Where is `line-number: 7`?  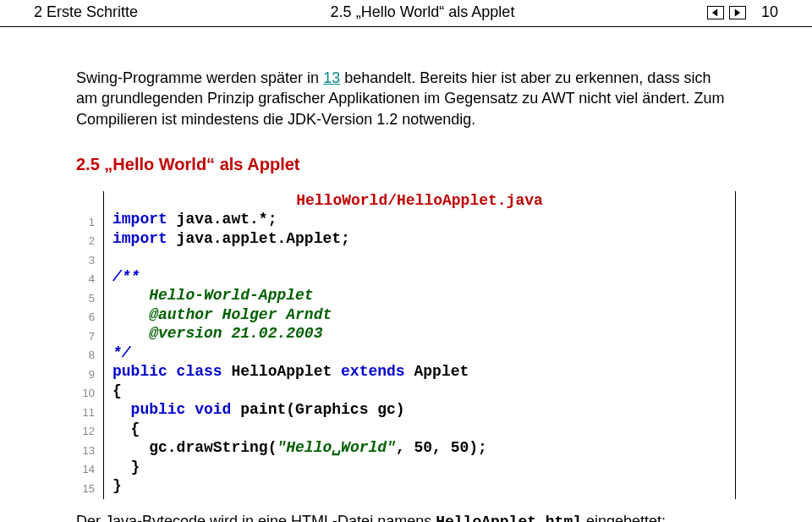
line-number: 7 is located at coordinates (85, 337).